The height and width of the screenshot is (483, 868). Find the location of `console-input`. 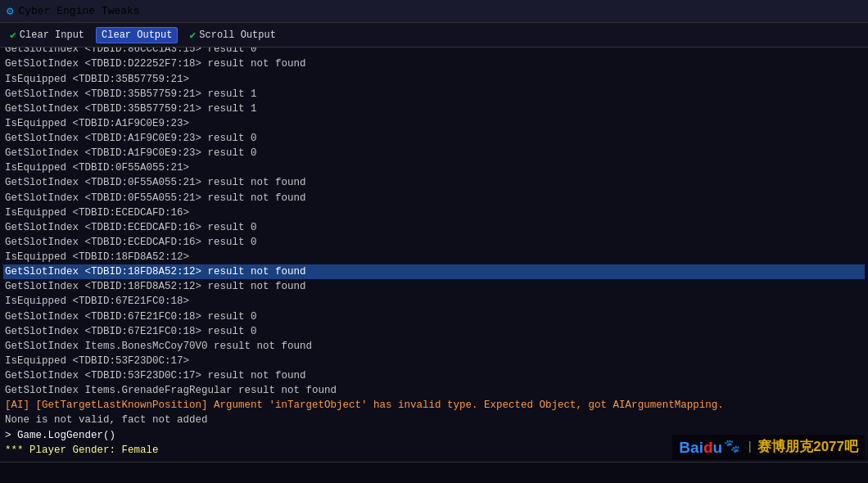

console-input is located at coordinates (434, 473).